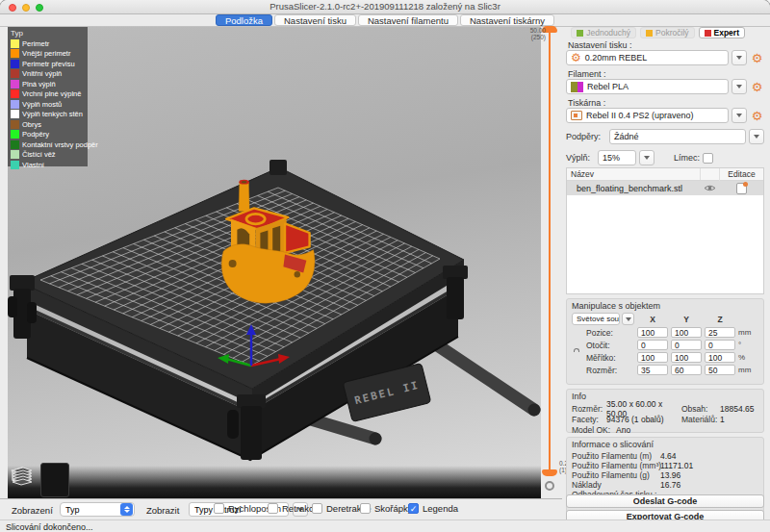 The image size is (770, 532). Describe the element at coordinates (587, 103) in the screenshot. I see `printer-label: Tiskárna :` at that location.